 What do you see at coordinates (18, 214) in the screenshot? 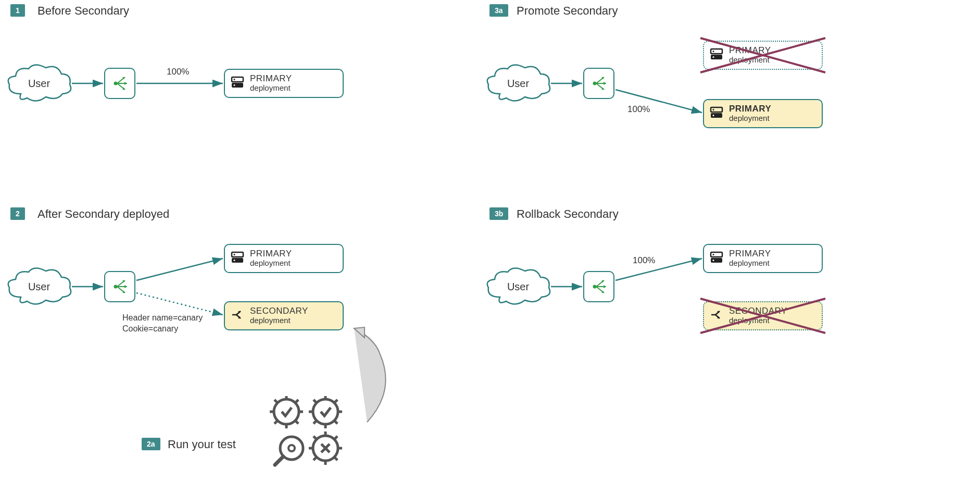
I see `step-badge-2: 2` at bounding box center [18, 214].